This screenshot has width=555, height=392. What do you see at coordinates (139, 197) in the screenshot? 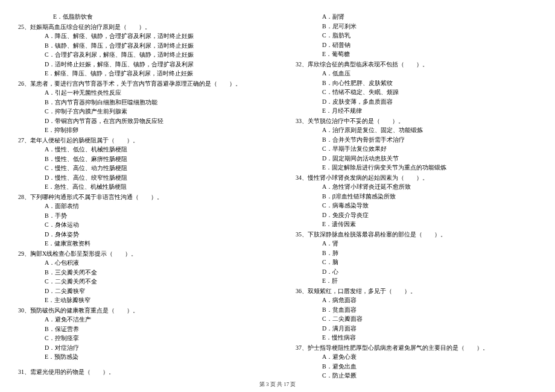
I see `question-28: 28、下列哪种沟通形式不属于非语言性沟通（ ）。` at bounding box center [139, 197].